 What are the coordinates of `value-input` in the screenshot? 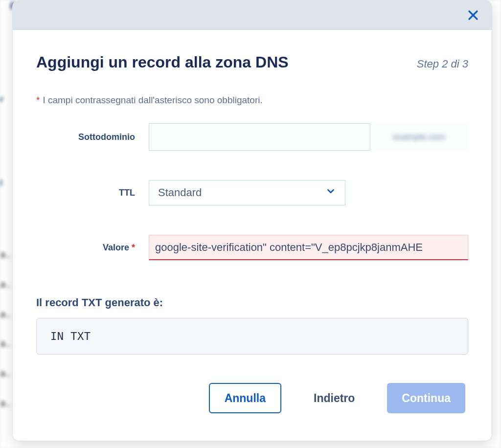 It's located at (308, 247).